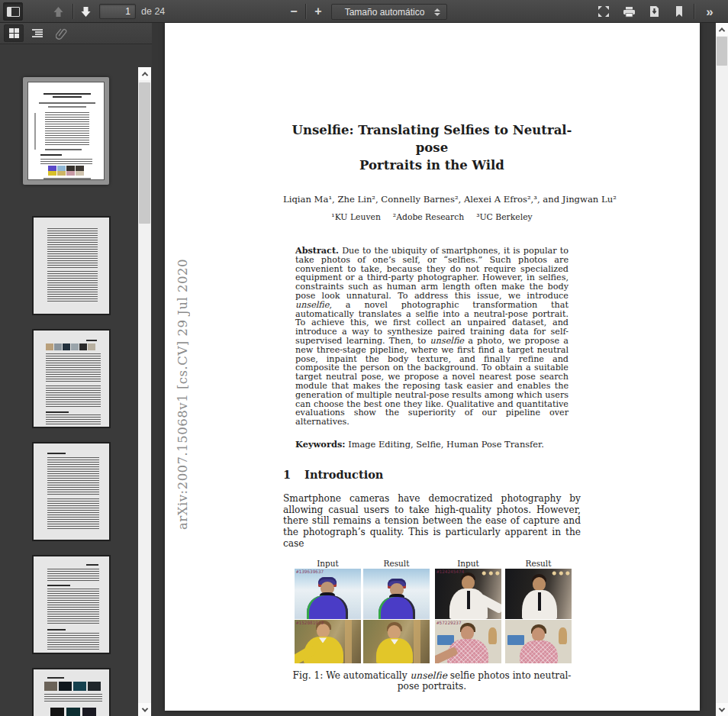  What do you see at coordinates (58, 12) in the screenshot?
I see `arrow-up-icon` at bounding box center [58, 12].